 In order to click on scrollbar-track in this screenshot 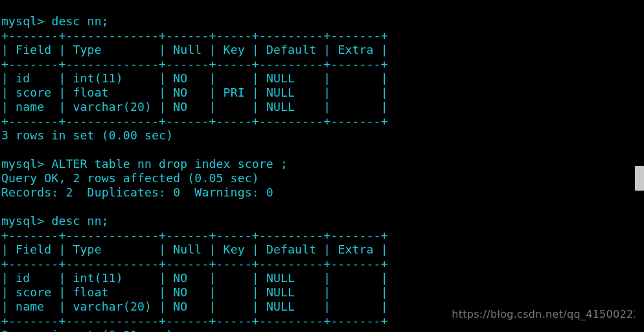, I will do `click(639, 166)`.